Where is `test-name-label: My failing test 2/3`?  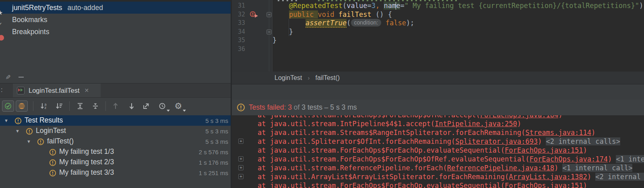 test-name-label: My failing test 2/3 is located at coordinates (87, 162).